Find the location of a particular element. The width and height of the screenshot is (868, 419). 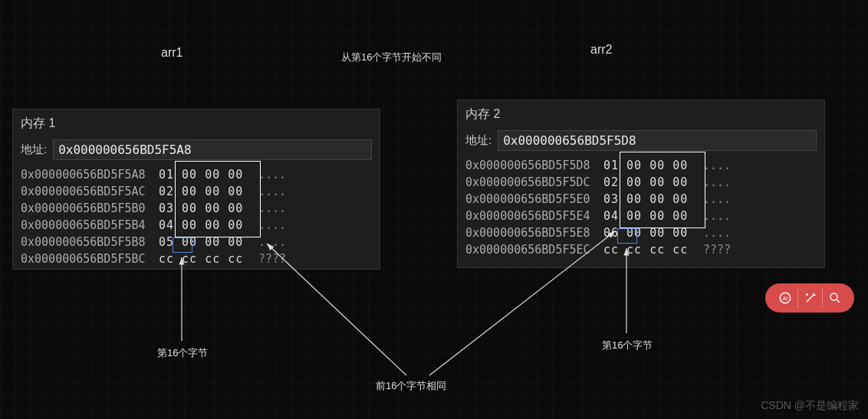

magic-wand-button is located at coordinates (810, 298).